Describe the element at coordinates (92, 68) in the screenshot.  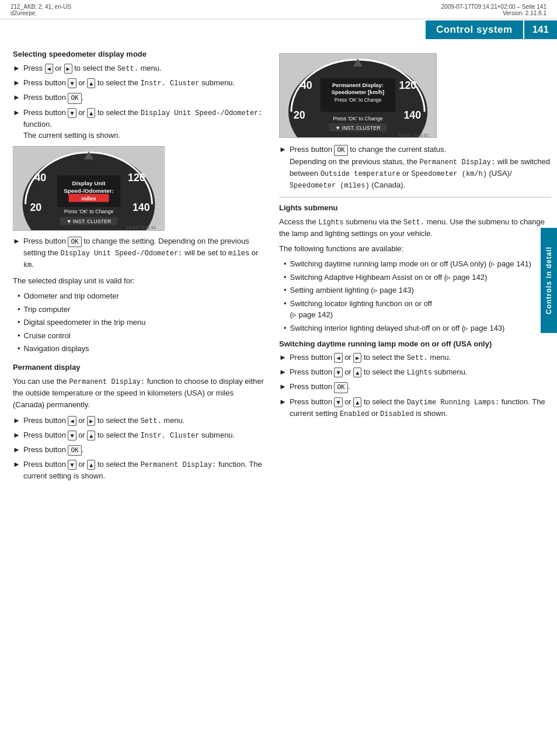
I see `instr-text: Press ◀ or ▶ to select the Sett. menu.` at that location.